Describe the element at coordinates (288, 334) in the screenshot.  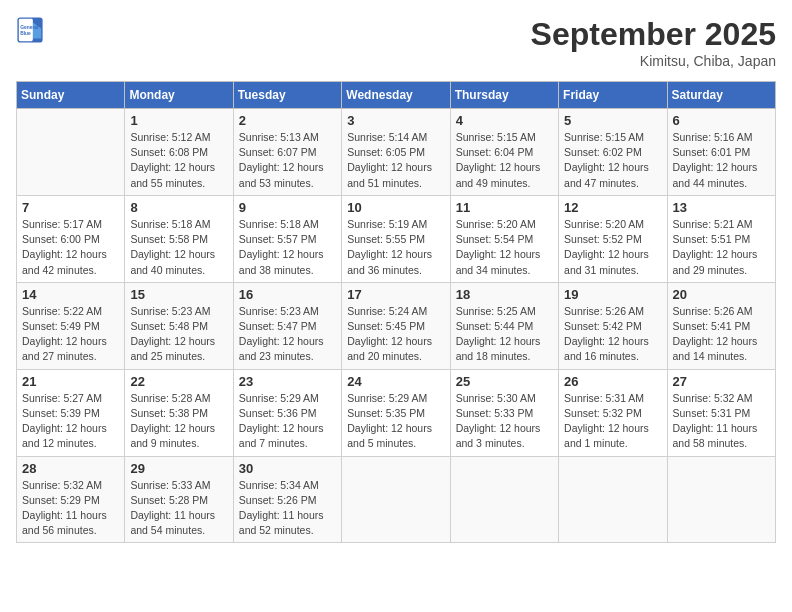
I see `day-info: Sunrise: 5:23 AM Sunset: 5:47 PM Dayligh…` at that location.